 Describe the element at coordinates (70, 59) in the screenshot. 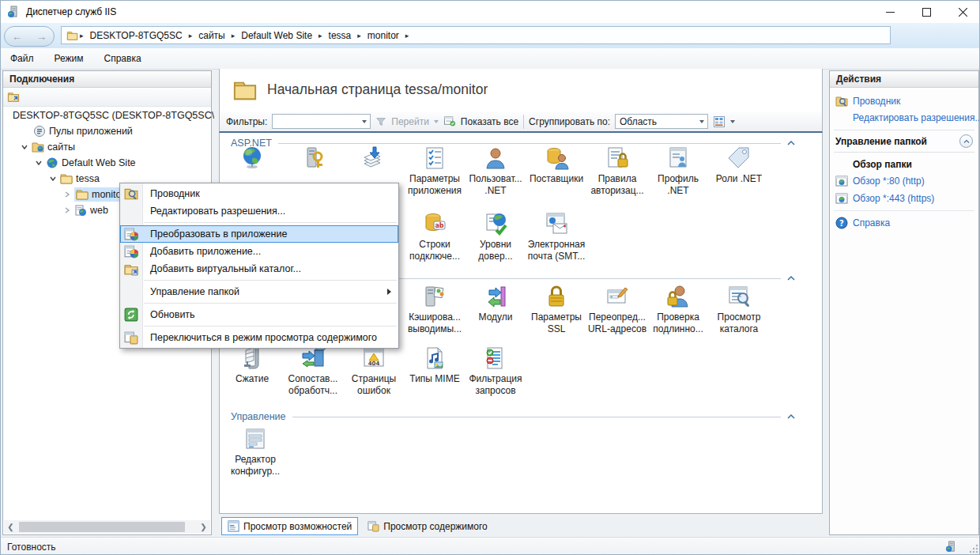

I see `menu-view: Режим` at that location.